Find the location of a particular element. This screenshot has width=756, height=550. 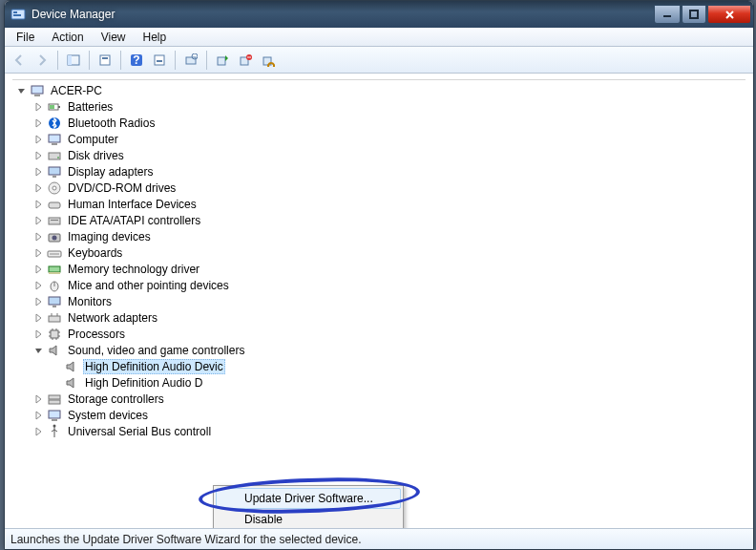

tree-category-label: Batteries is located at coordinates (90, 107).